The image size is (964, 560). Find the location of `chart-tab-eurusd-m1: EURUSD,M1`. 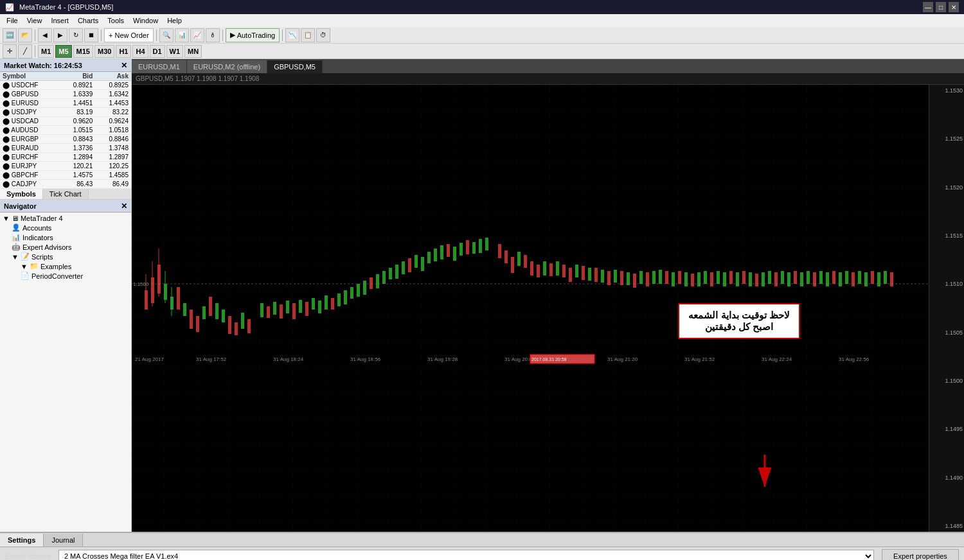

chart-tab-eurusd-m1: EURUSD,M1 is located at coordinates (159, 67).